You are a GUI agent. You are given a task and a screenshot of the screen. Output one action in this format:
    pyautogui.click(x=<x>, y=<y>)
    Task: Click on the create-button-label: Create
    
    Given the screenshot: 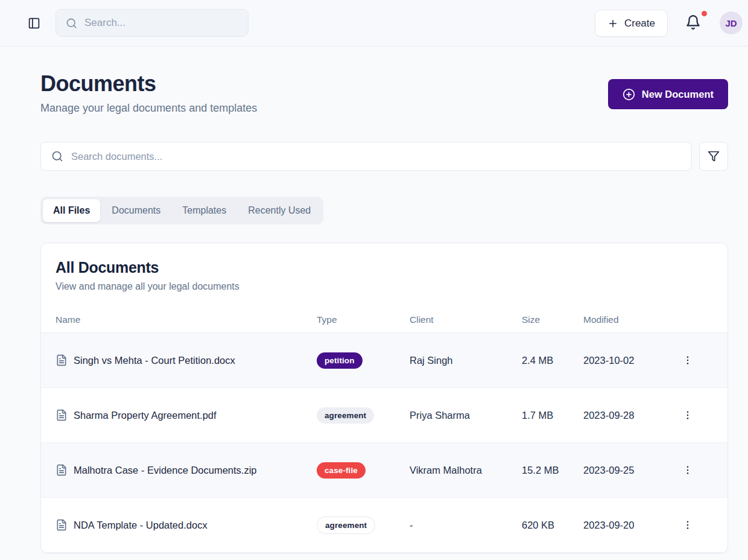 What is the action you would take?
    pyautogui.click(x=639, y=24)
    